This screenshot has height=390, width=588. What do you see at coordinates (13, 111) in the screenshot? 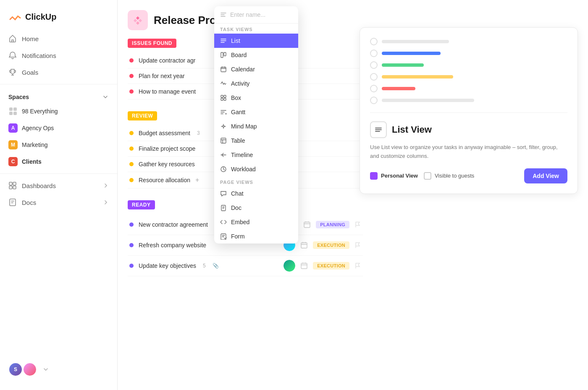
I see `everything-icon` at bounding box center [13, 111].